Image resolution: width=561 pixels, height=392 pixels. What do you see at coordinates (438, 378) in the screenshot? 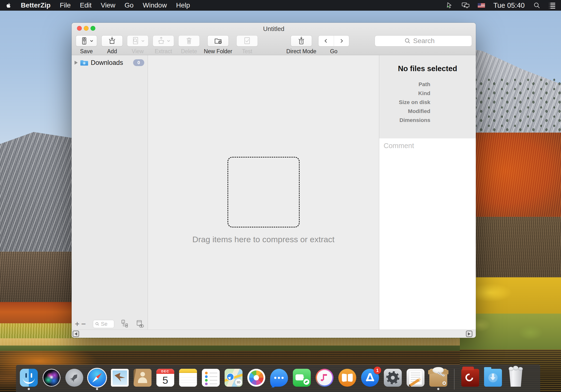
I see `dock-betterzip` at bounding box center [438, 378].